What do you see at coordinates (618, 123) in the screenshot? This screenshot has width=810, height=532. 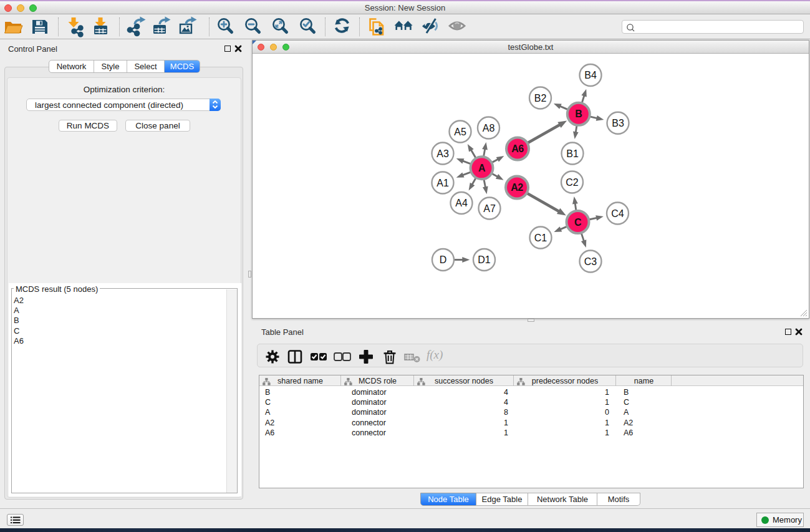 I see `svg-text: B3` at bounding box center [618, 123].